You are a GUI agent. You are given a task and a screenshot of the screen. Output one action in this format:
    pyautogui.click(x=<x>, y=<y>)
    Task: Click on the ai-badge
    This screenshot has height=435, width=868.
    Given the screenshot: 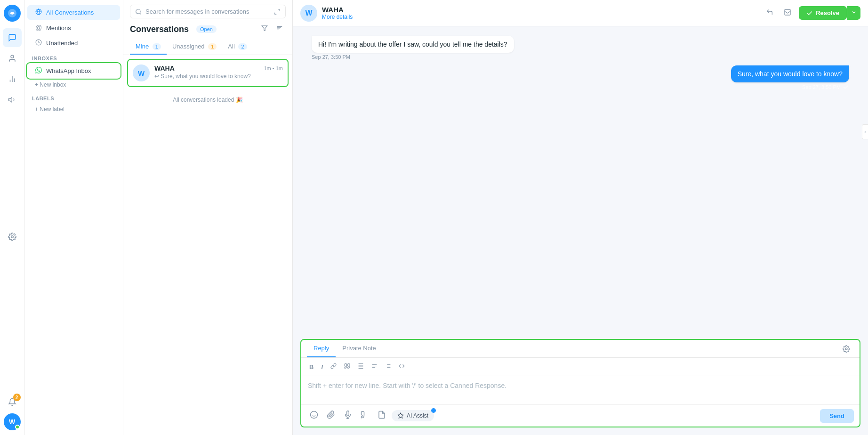 What is the action you would take?
    pyautogui.click(x=434, y=411)
    